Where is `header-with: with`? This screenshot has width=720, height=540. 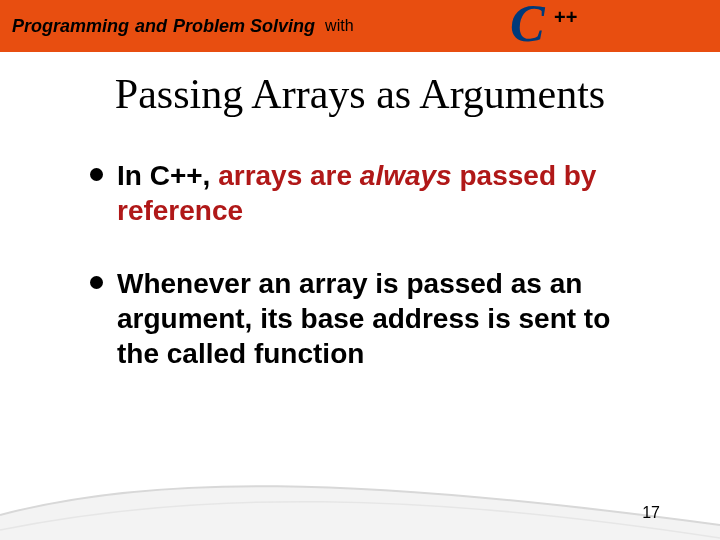 header-with: with is located at coordinates (339, 26).